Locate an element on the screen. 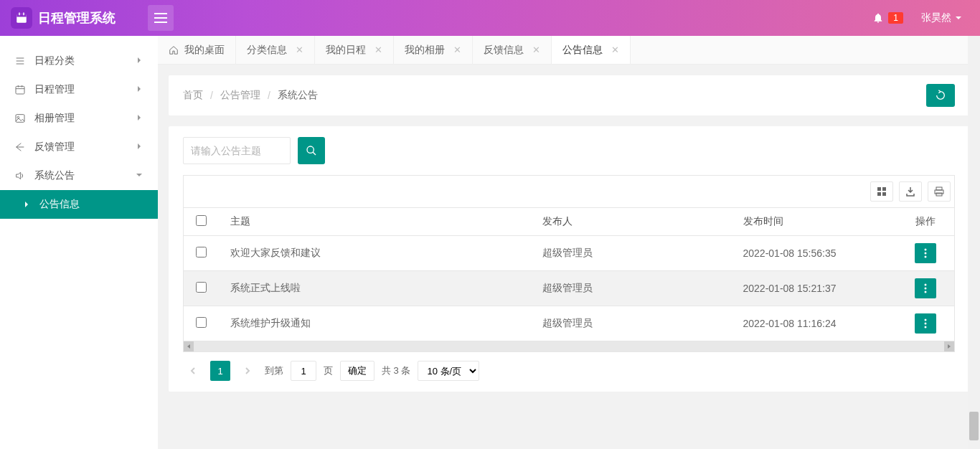 The image size is (980, 449). tab-label: 分类信息 is located at coordinates (267, 50).